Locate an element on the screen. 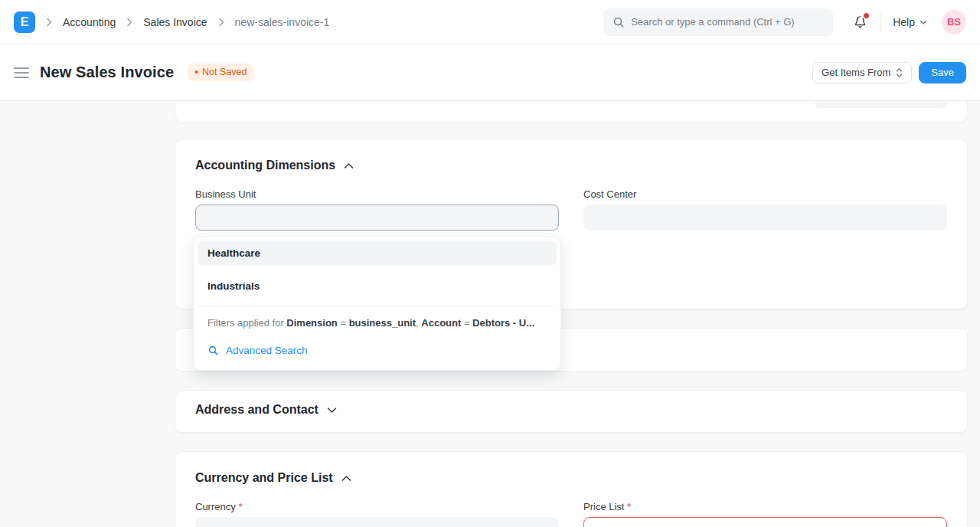  breadcrumb-current: new-sales-invoice-1 is located at coordinates (283, 22).